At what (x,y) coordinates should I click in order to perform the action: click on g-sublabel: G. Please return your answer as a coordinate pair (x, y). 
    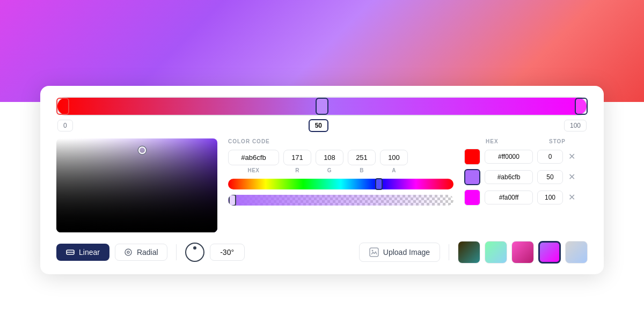
    Looking at the image, I should click on (330, 171).